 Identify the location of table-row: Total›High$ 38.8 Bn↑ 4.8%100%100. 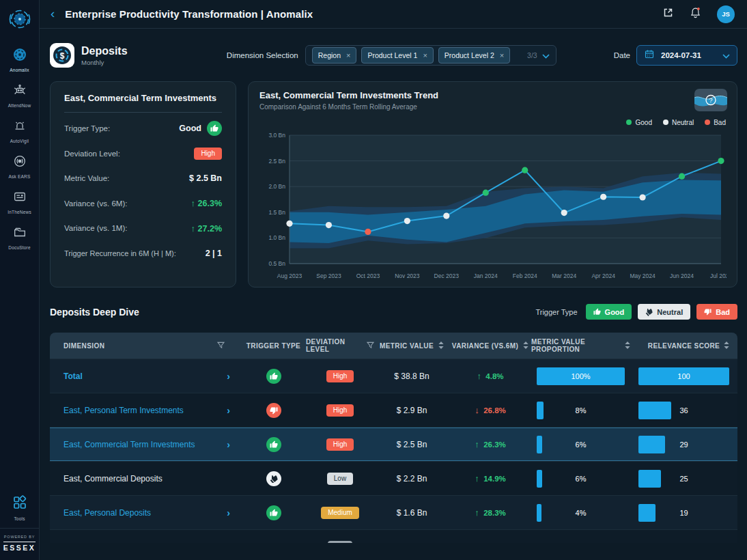
(393, 376).